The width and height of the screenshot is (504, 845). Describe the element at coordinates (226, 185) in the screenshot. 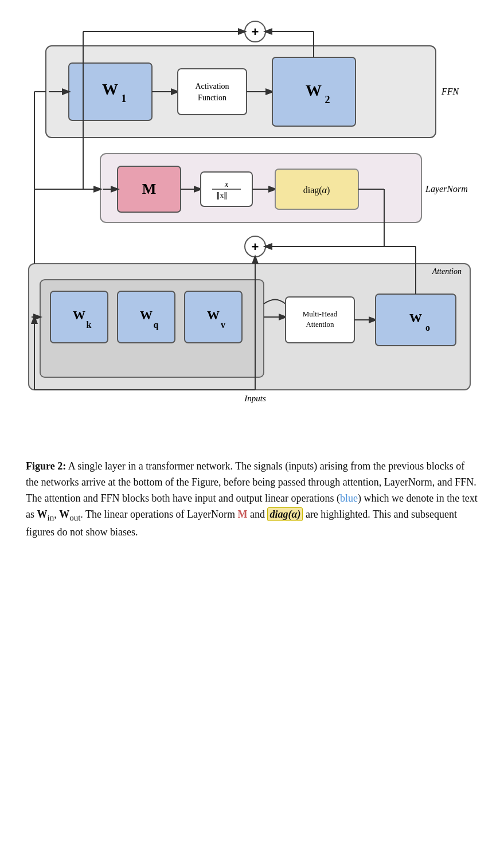

I see `svg-text: x` at that location.